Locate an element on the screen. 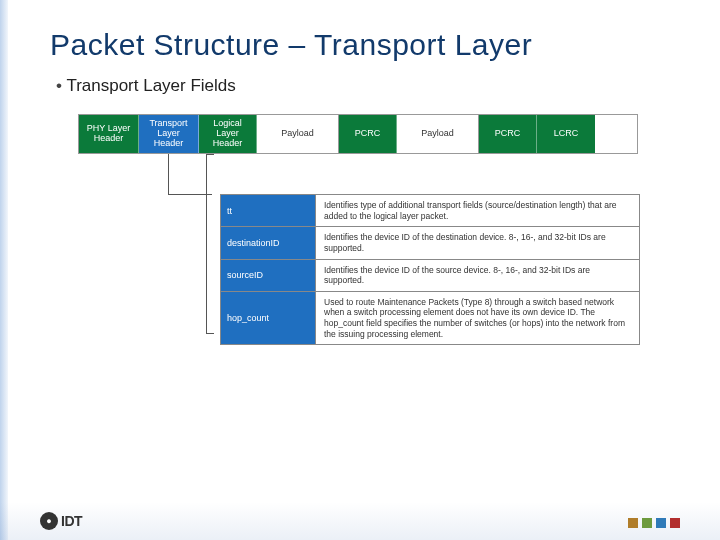 The height and width of the screenshot is (540, 720). seg-payload-2: Payload is located at coordinates (438, 134).